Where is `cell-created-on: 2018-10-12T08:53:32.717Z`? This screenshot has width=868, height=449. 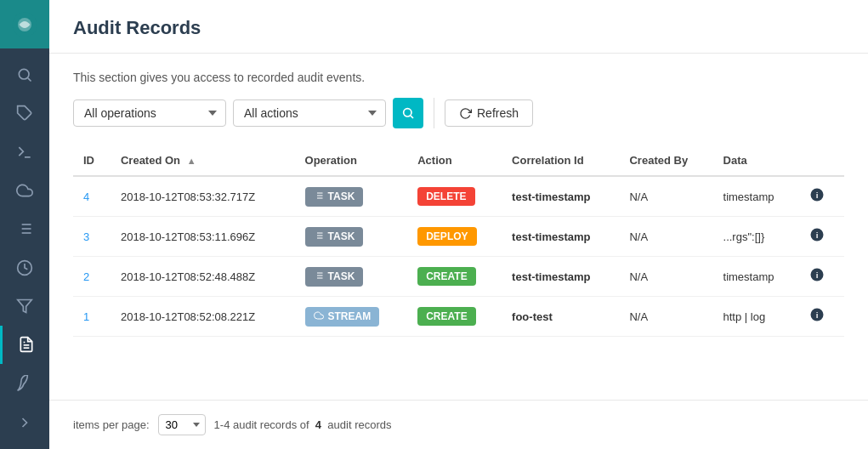 cell-created-on: 2018-10-12T08:53:32.717Z is located at coordinates (202, 196).